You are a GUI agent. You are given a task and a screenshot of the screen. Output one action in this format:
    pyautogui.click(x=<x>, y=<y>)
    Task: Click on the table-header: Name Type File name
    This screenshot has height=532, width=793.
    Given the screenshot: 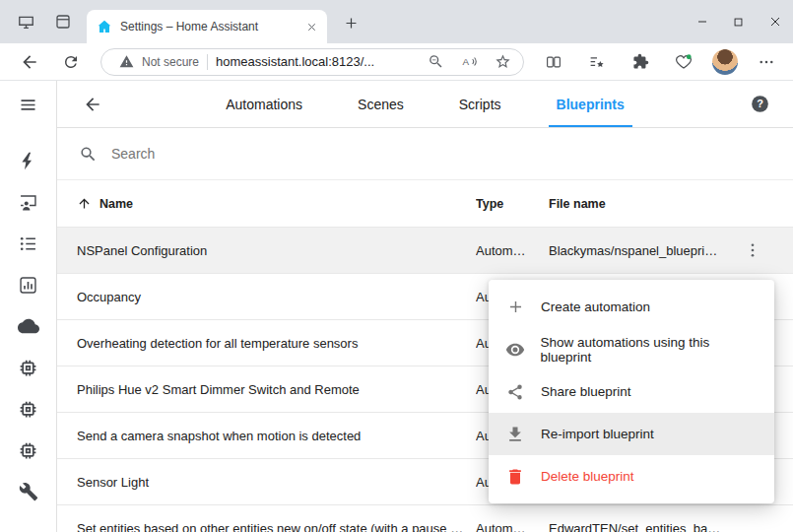 What is the action you would take?
    pyautogui.click(x=426, y=204)
    